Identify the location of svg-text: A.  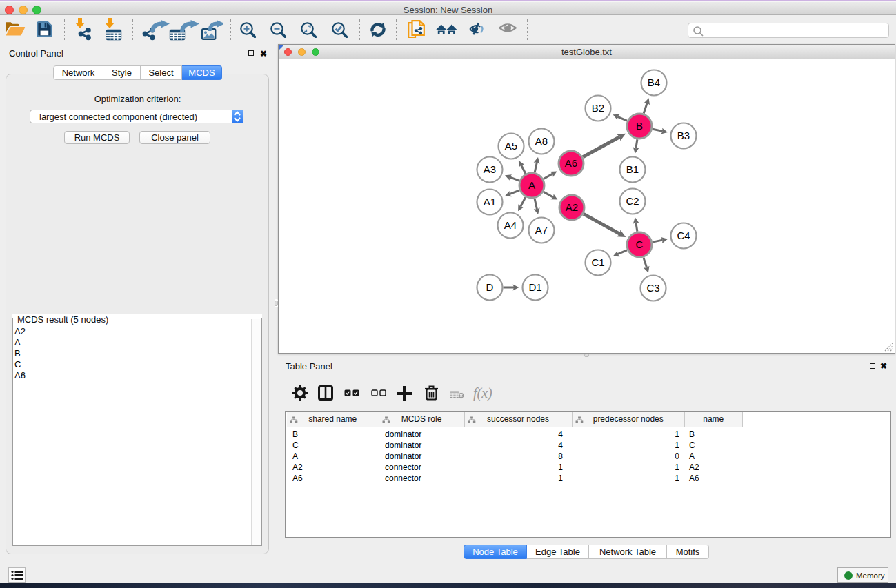
(532, 185).